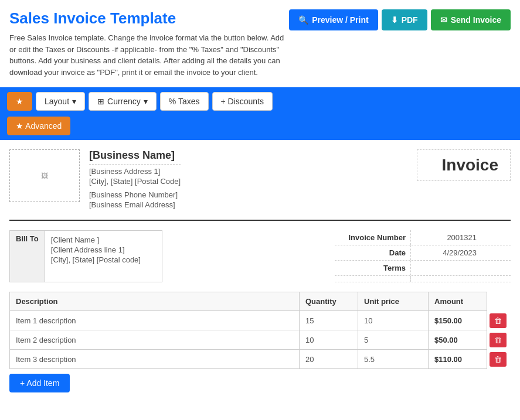 The width and height of the screenshot is (520, 420). What do you see at coordinates (101, 101) in the screenshot?
I see `currency-icon: ⊞` at bounding box center [101, 101].